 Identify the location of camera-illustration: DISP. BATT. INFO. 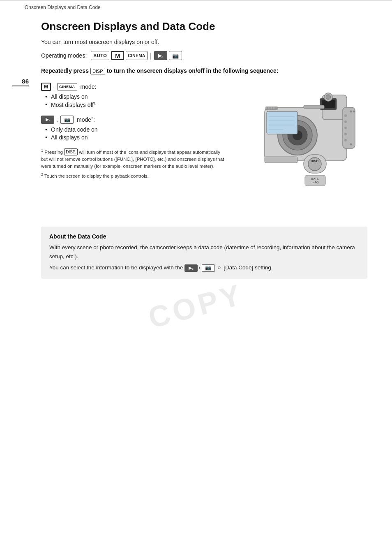
(302, 144).